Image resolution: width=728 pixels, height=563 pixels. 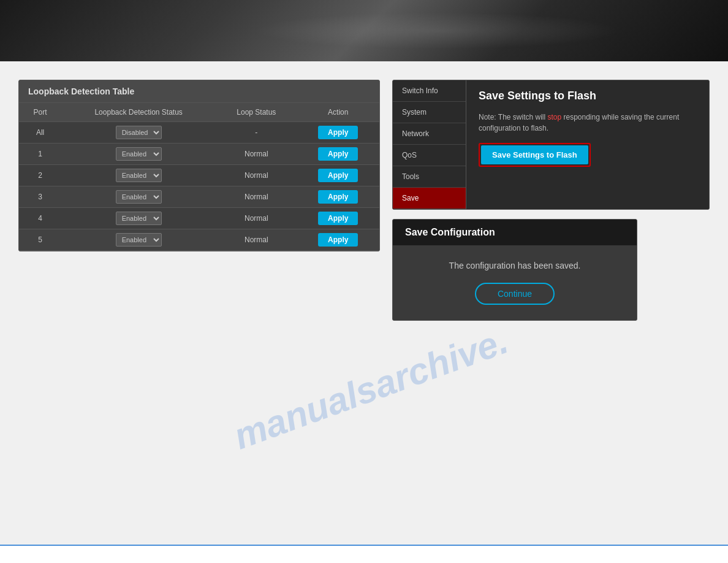 I want to click on save-settings-flash-button: Save Settings to Flash, so click(x=534, y=155).